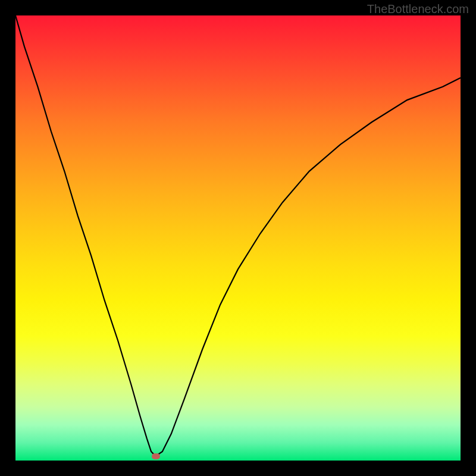  I want to click on watermark-text: TheBottleneck.com, so click(418, 10).